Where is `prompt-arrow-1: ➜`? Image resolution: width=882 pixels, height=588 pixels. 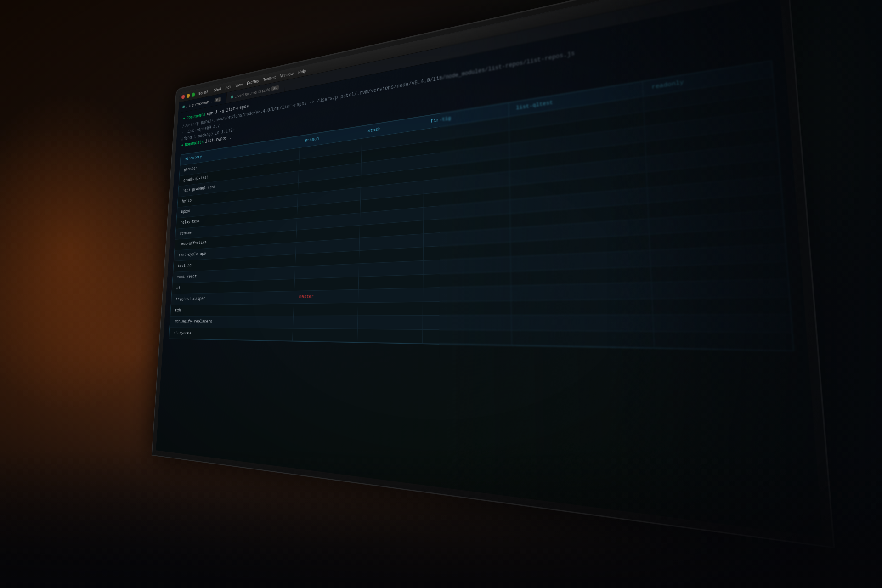 prompt-arrow-1: ➜ is located at coordinates (184, 119).